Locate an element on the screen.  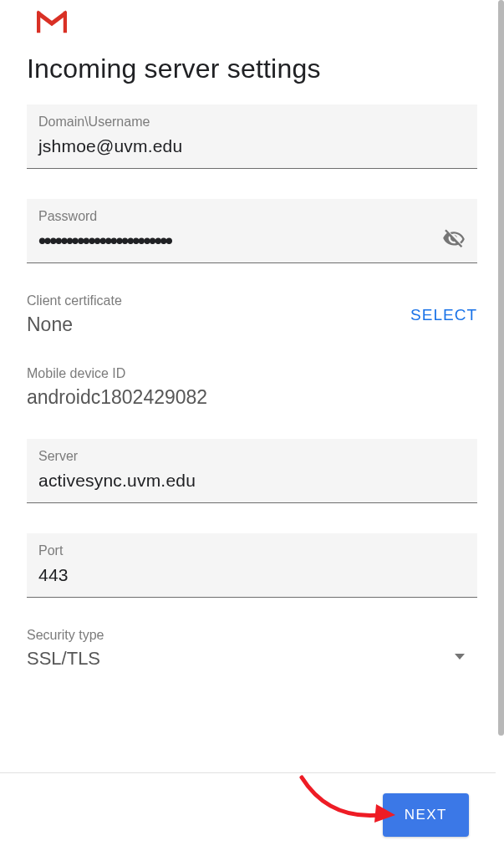
logo-row is located at coordinates (252, 23).